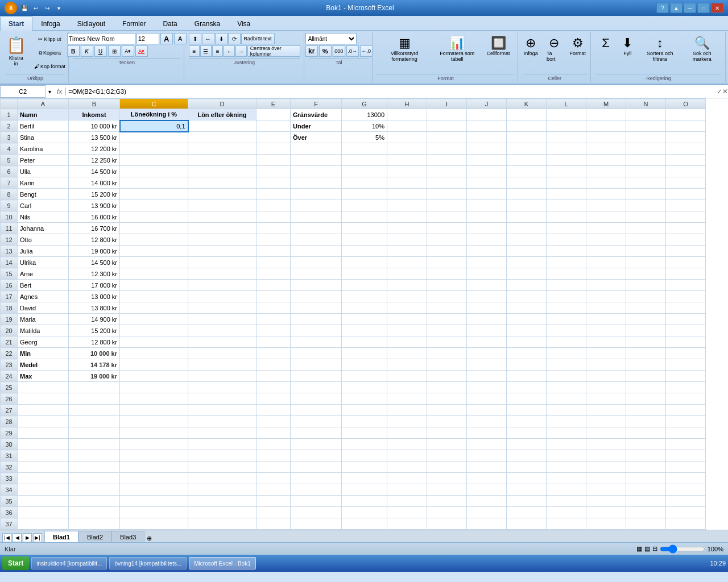 This screenshot has height=582, width=728. What do you see at coordinates (274, 331) in the screenshot?
I see `cell-e20` at bounding box center [274, 331].